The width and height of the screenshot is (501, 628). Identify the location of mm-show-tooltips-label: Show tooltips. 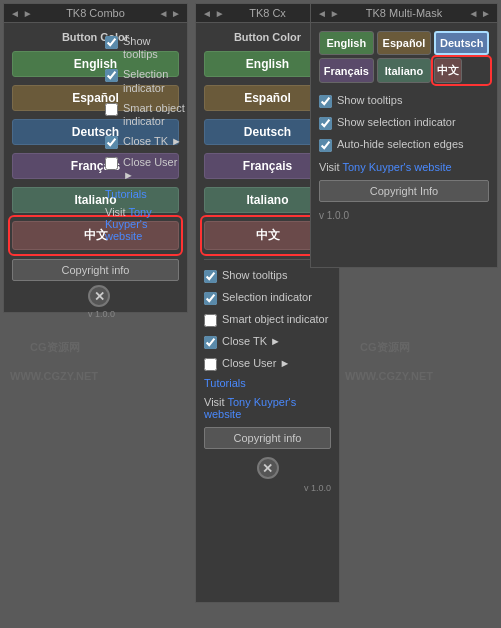
(370, 100).